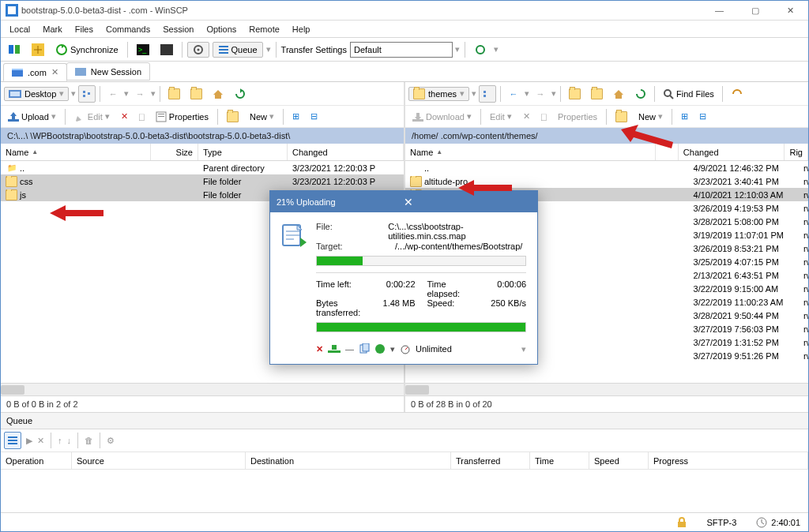 Image resolution: width=809 pixels, height=532 pixels. Describe the element at coordinates (202, 389) in the screenshot. I see `local-hscroll` at that location.